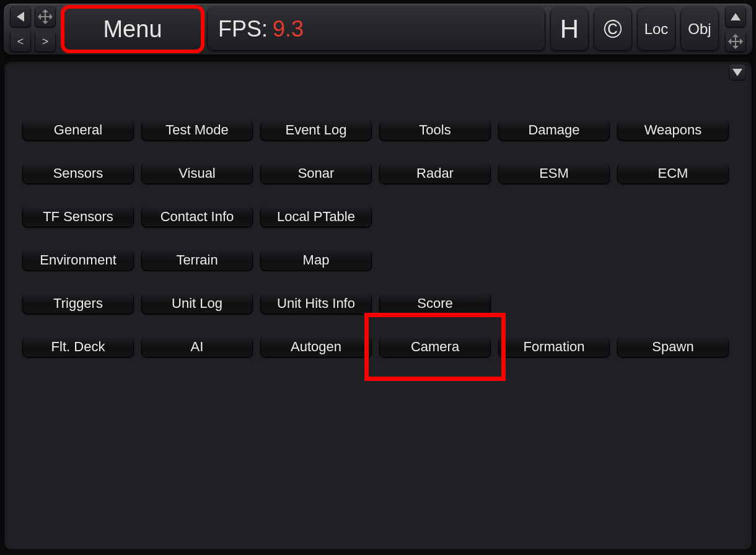 The width and height of the screenshot is (756, 555). What do you see at coordinates (316, 347) in the screenshot?
I see `menu-autogen-button: Autogen` at bounding box center [316, 347].